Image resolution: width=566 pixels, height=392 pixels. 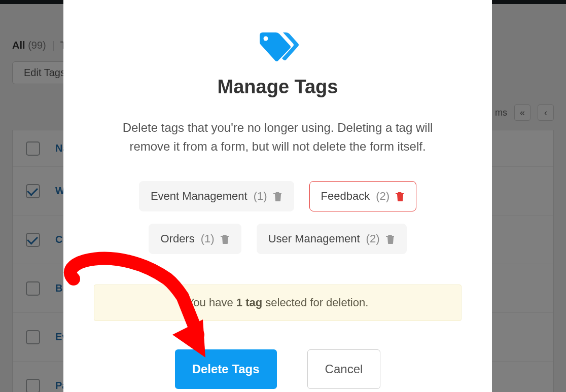 What do you see at coordinates (226, 369) in the screenshot?
I see `delete-tags-button: Delete Tags` at bounding box center [226, 369].